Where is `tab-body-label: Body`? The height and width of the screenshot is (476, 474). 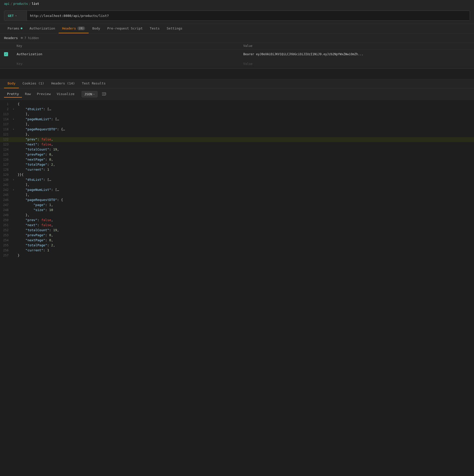 tab-body-label: Body is located at coordinates (96, 28).